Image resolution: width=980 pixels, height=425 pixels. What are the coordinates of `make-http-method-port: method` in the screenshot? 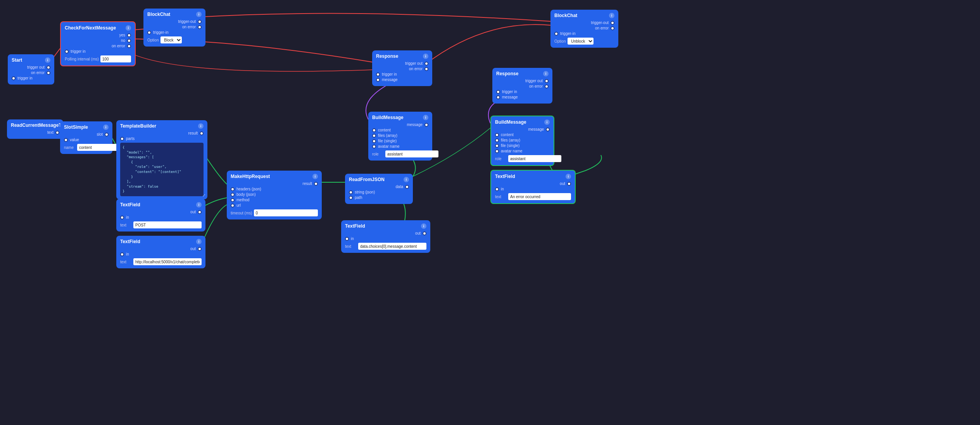 It's located at (274, 200).